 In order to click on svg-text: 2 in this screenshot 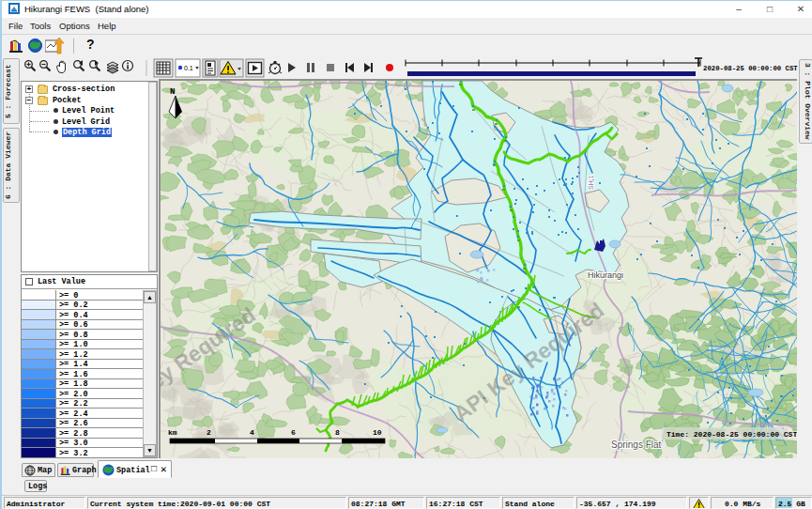, I will do `click(208, 432)`.